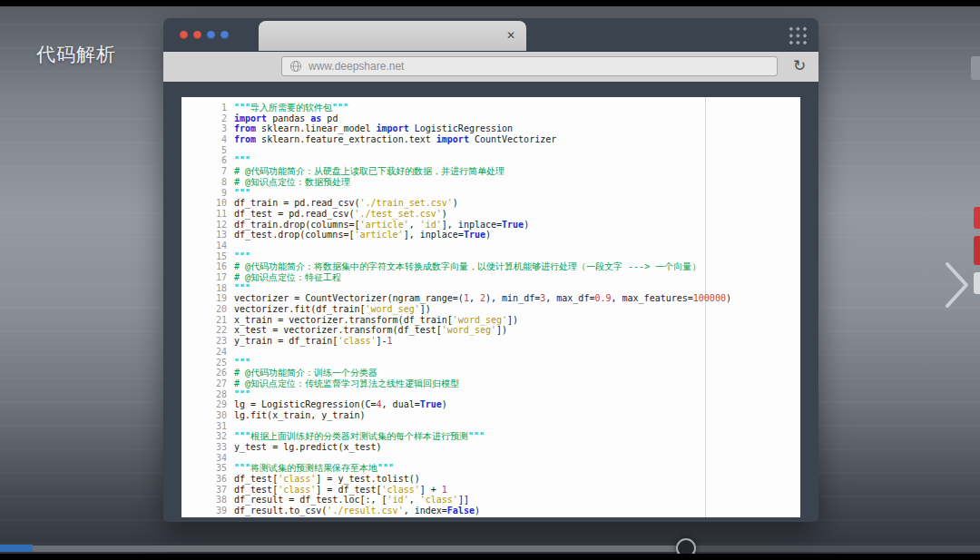 This screenshot has height=560, width=980. What do you see at coordinates (491, 352) in the screenshot?
I see `code-line: 24` at bounding box center [491, 352].